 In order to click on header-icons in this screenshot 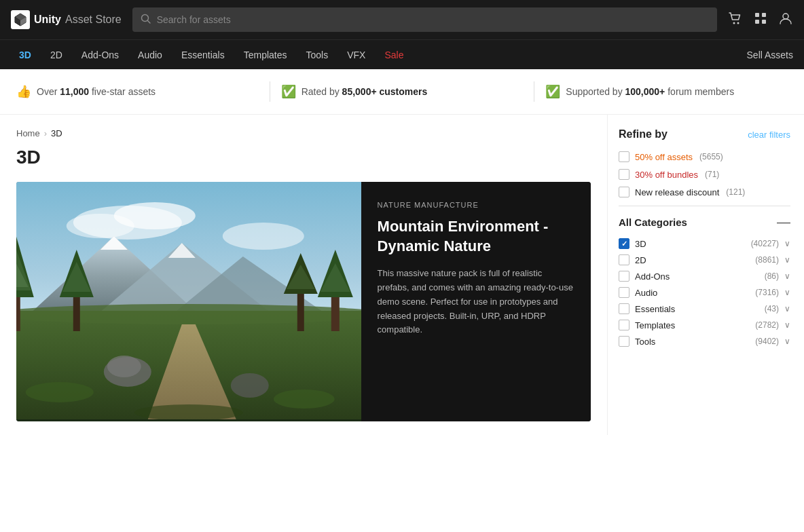, I will do `click(761, 20)`.